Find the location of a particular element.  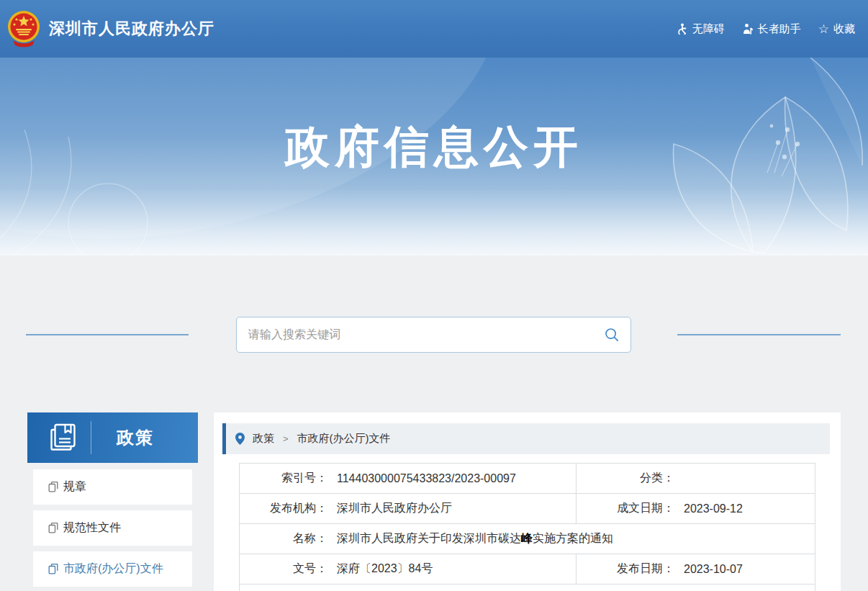

table-row-name: 名称： 深圳市人民政府关于印发深圳市碳达峰实施方案的通知 is located at coordinates (527, 539).